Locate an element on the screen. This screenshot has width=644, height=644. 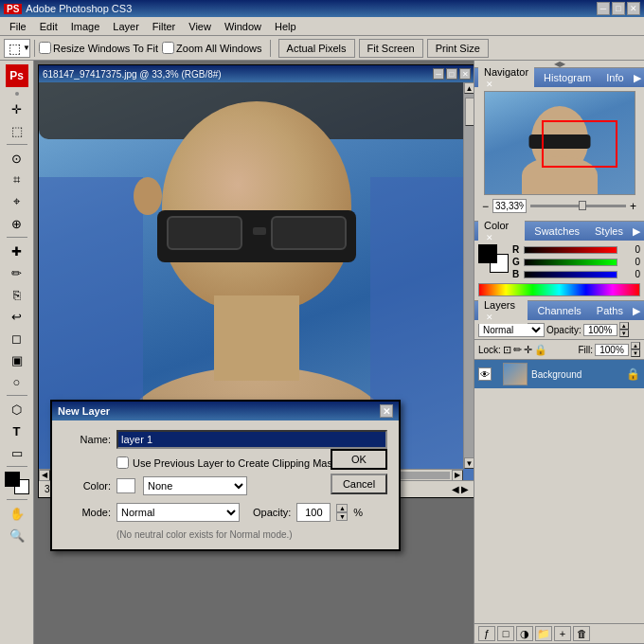
tool-eyedropper: ⊕ is located at coordinates (17, 224).